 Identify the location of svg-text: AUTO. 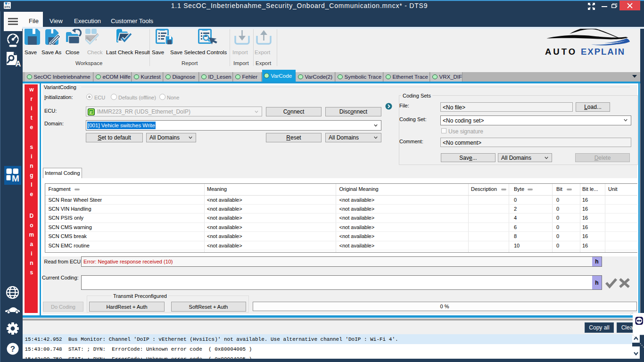
(561, 52).